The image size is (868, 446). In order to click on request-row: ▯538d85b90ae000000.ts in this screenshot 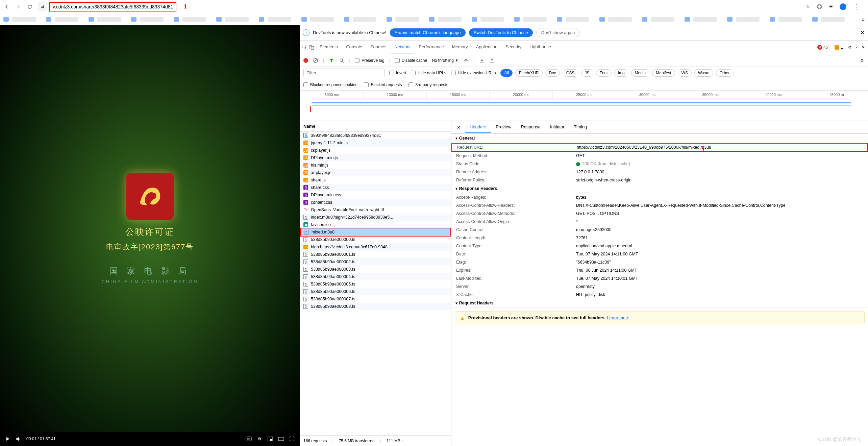, I will do `click(376, 240)`.